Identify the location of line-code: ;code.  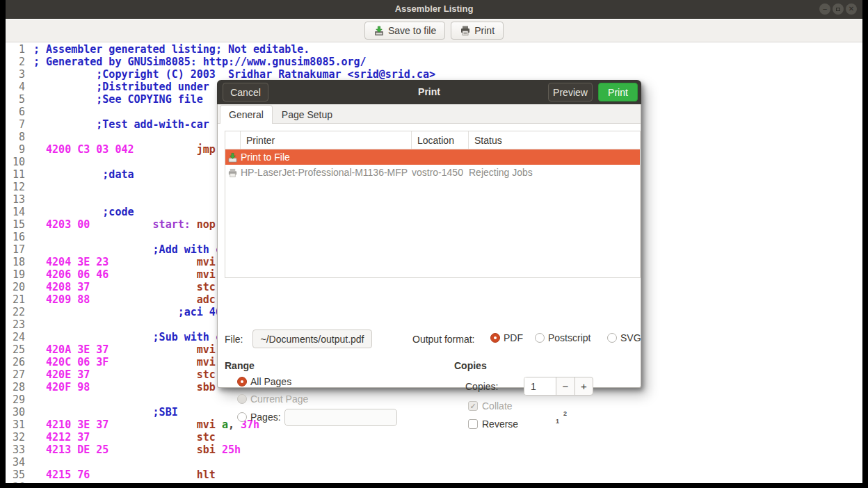
(83, 212).